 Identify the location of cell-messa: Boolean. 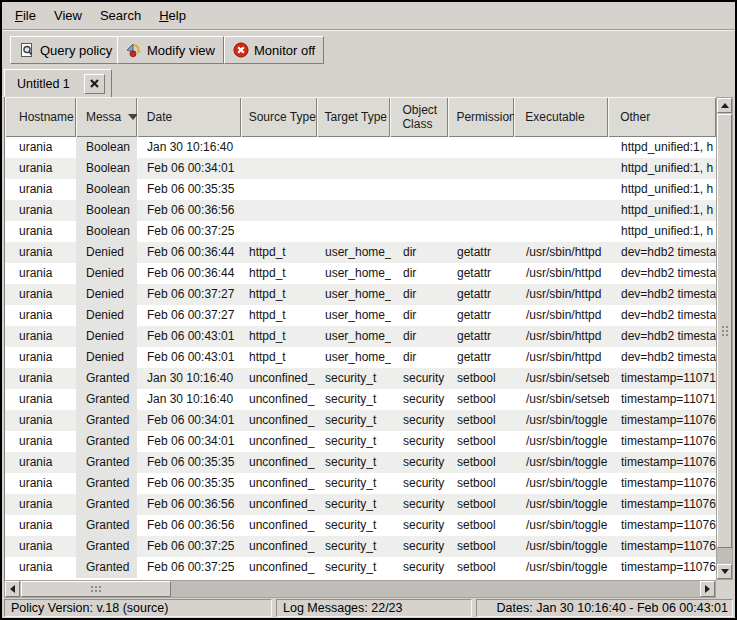
(106, 168).